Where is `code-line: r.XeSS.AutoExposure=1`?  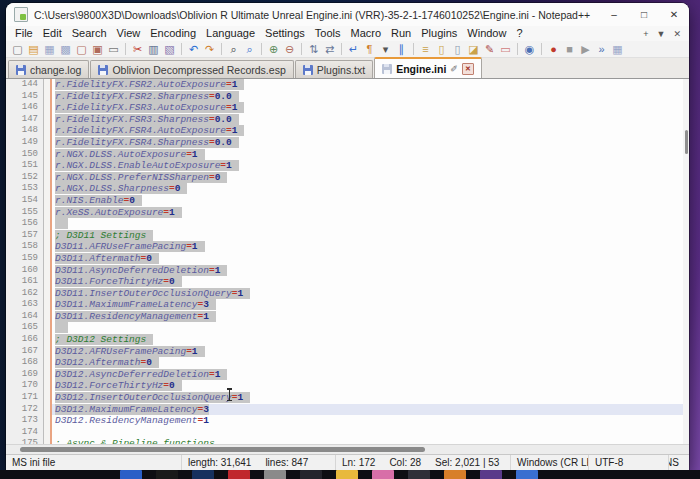 code-line: r.XeSS.AutoExposure=1 is located at coordinates (370, 213).